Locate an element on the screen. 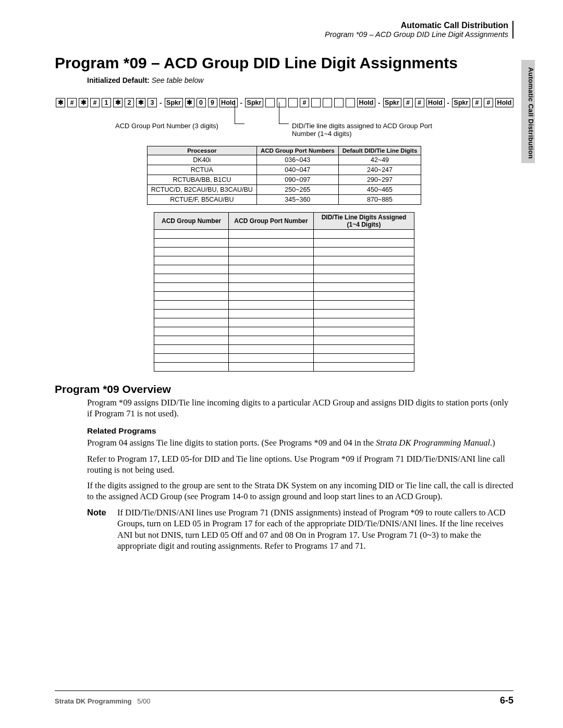 This screenshot has width=563, height=728. related-p1c: .) is located at coordinates (493, 443).